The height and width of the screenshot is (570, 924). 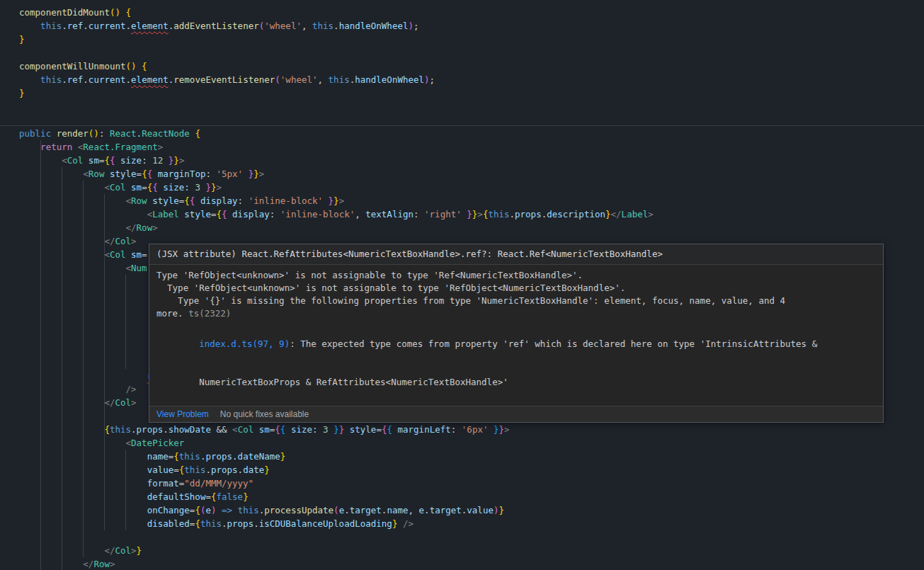 What do you see at coordinates (472, 25) in the screenshot?
I see `code-line: this.ref.current.element.addEventListene…` at bounding box center [472, 25].